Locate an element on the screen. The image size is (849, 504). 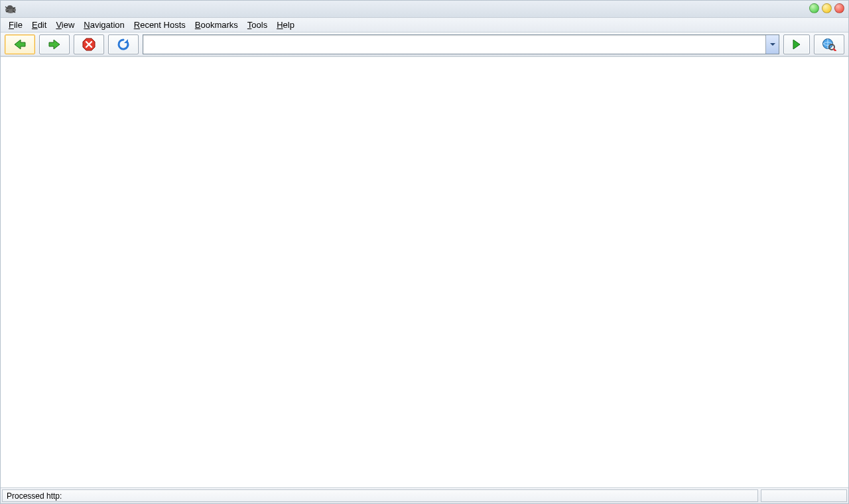
title-bar is located at coordinates (424, 9).